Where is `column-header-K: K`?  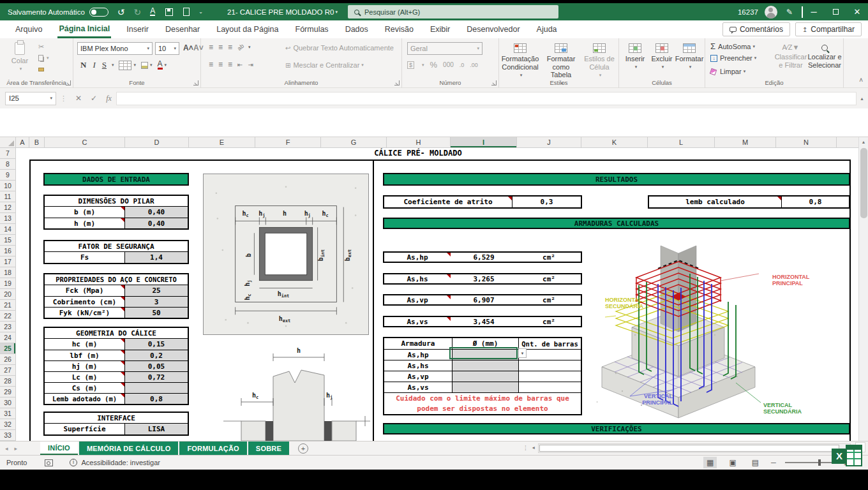 column-header-K: K is located at coordinates (615, 143).